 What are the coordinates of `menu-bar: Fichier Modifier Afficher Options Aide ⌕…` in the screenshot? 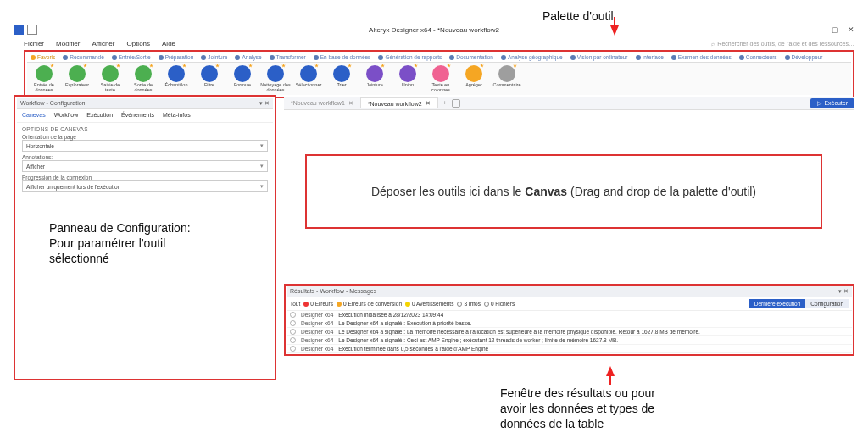 It's located at (439, 43).